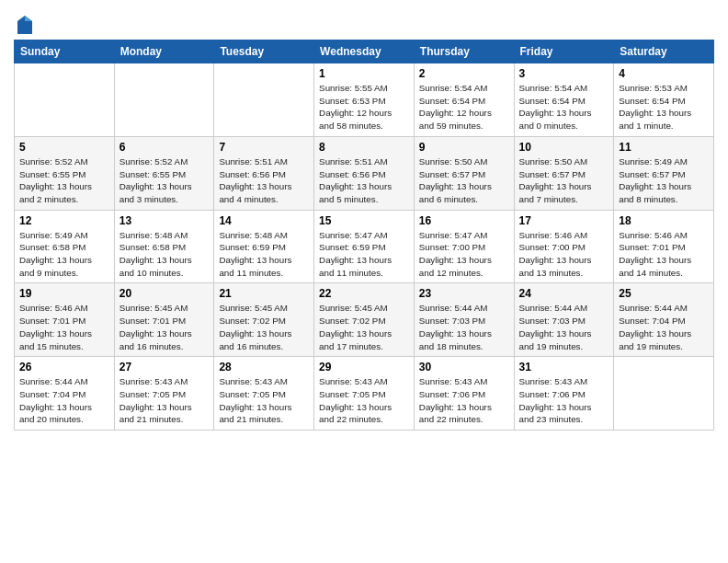 The image size is (728, 563). Describe the element at coordinates (64, 293) in the screenshot. I see `day-number: 19` at that location.